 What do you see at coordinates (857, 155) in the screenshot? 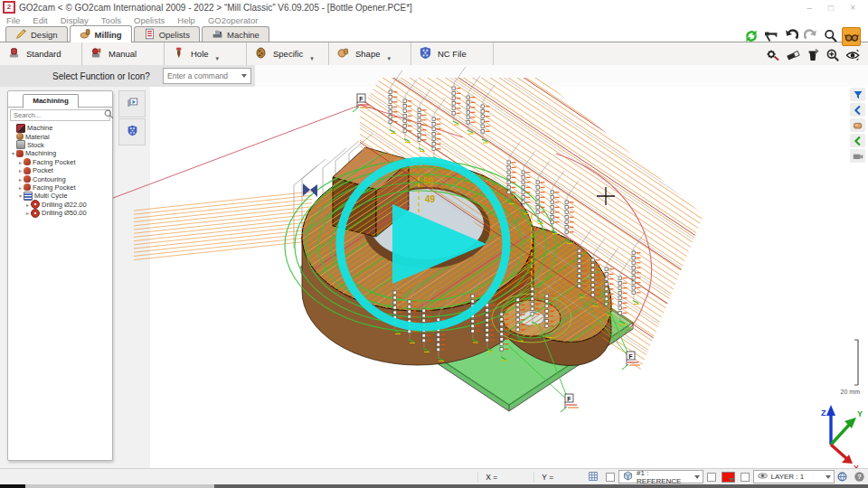
I see `camera-icon` at bounding box center [857, 155].